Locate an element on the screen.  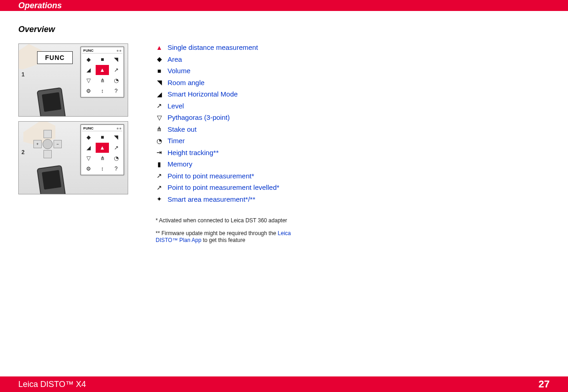
section-title: Overview is located at coordinates (73, 29).